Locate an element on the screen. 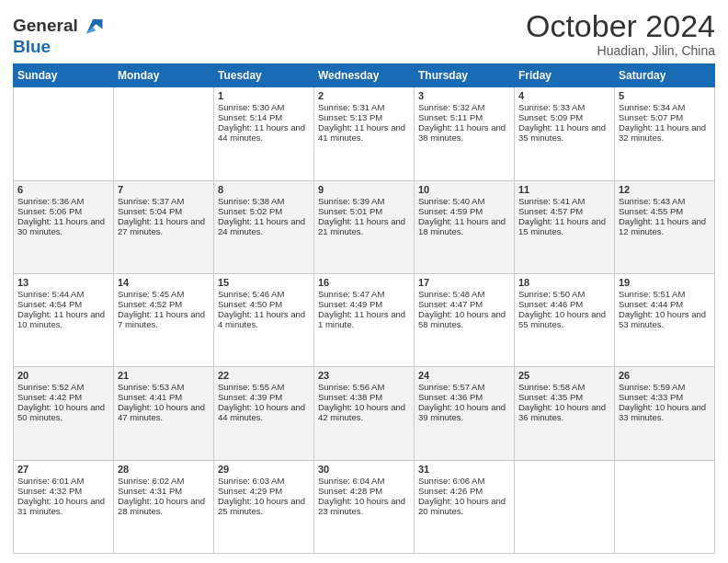  calendar-cell: 3Sunrise: 5:32 AMSunset: 5:11 PMDaylight… is located at coordinates (465, 134).